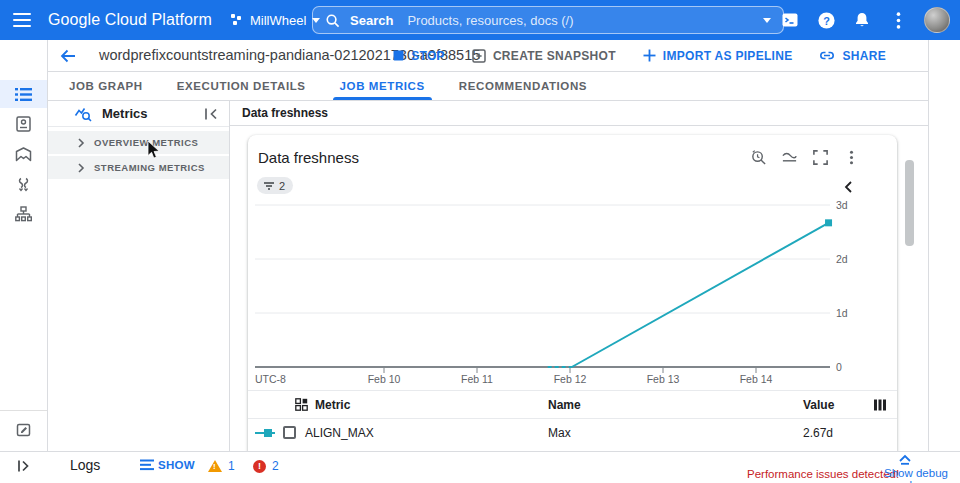 This screenshot has height=483, width=960. I want to click on show-debug-panel-link: Show debug panel, so click(922, 475).